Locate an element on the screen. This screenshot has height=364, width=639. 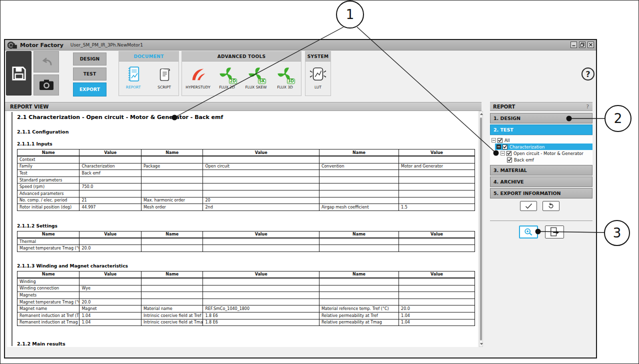
report-view-title: REPORT VIEW is located at coordinates (29, 107).